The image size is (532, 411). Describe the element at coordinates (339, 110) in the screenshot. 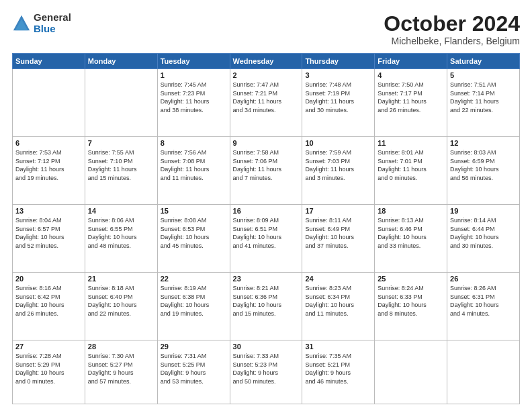

I see `day-info-text: and 30 minutes.` at that location.